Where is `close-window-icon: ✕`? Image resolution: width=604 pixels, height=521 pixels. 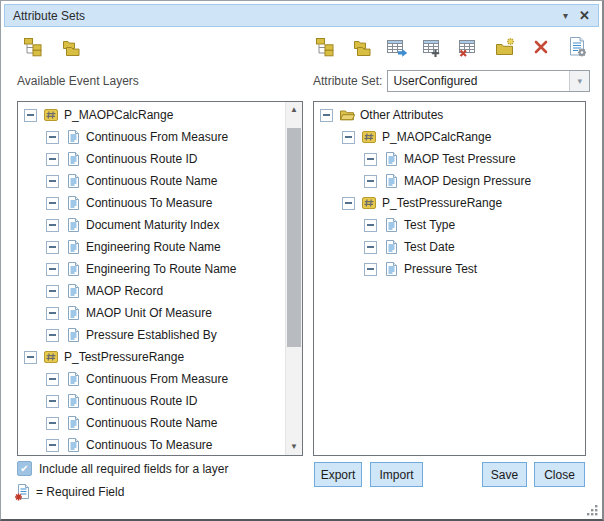
close-window-icon: ✕ is located at coordinates (584, 16).